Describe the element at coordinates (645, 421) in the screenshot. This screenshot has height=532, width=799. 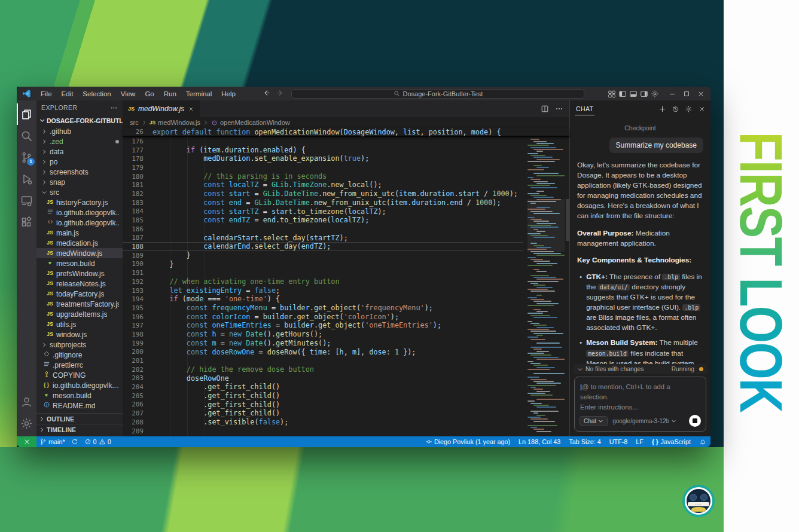
I see `model-dropdown: google/gemma-3-12b` at that location.